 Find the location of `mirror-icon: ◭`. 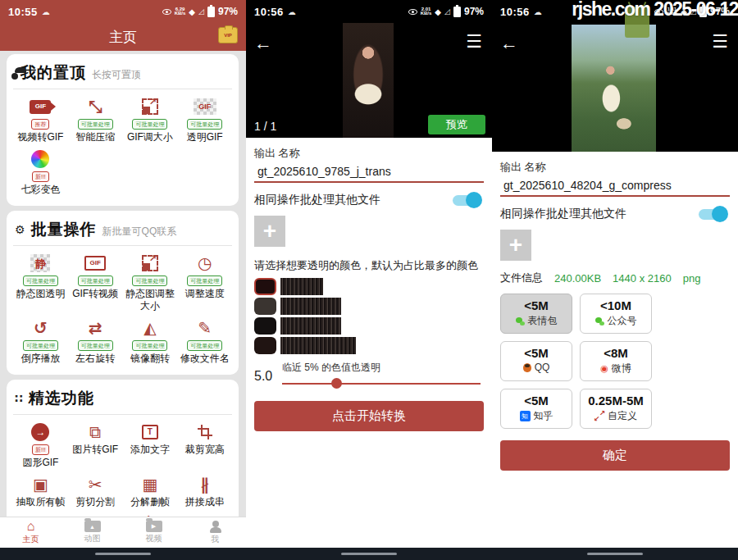

mirror-icon: ◭ is located at coordinates (149, 328).